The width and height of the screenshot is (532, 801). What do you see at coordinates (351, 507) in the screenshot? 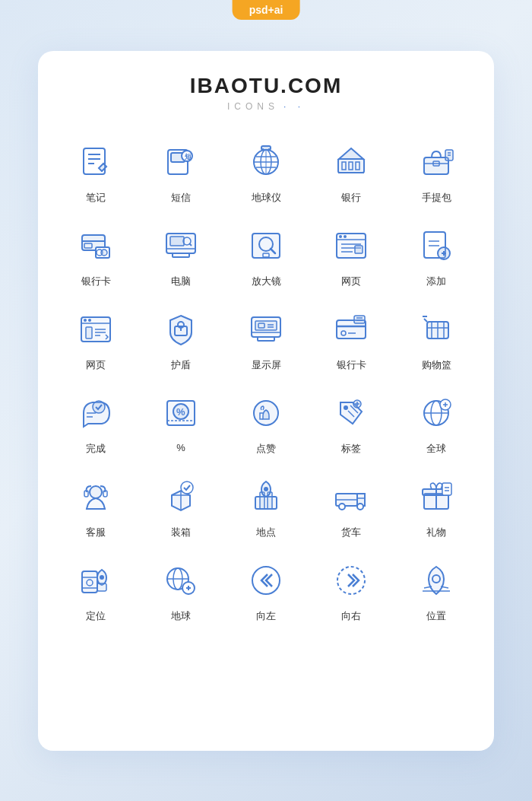
I see `icon-item-truck: 货车` at bounding box center [351, 507].